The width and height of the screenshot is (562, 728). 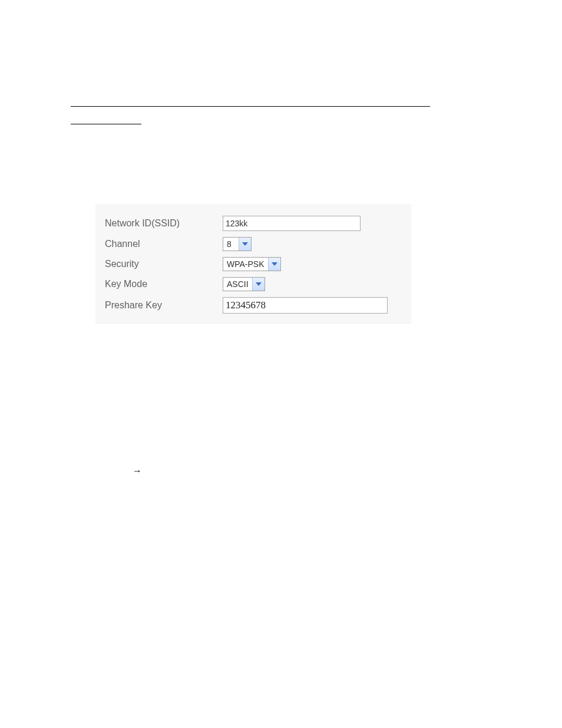 What do you see at coordinates (305, 305) in the screenshot?
I see `preshare-key-input` at bounding box center [305, 305].